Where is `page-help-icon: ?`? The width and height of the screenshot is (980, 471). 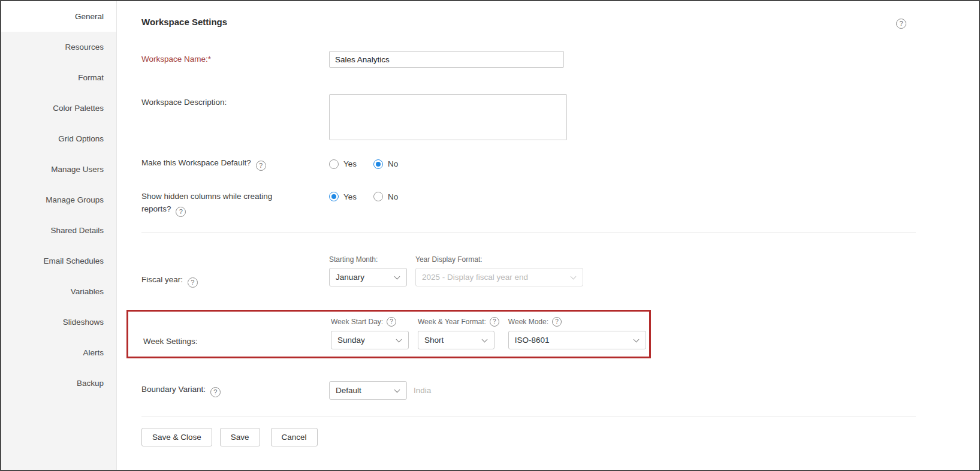 page-help-icon: ? is located at coordinates (901, 24).